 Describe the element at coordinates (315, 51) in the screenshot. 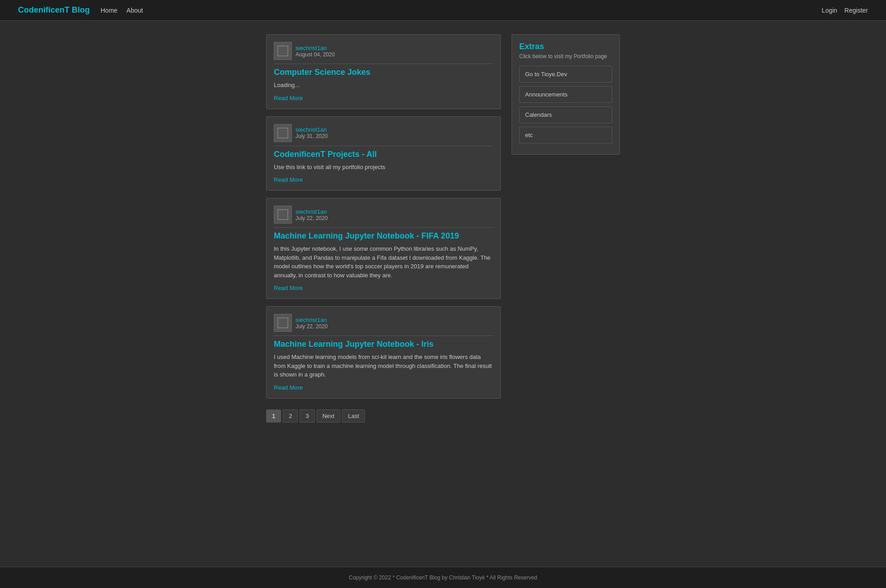

I see `post-author-date: siechrist1an August 04, 2020` at that location.